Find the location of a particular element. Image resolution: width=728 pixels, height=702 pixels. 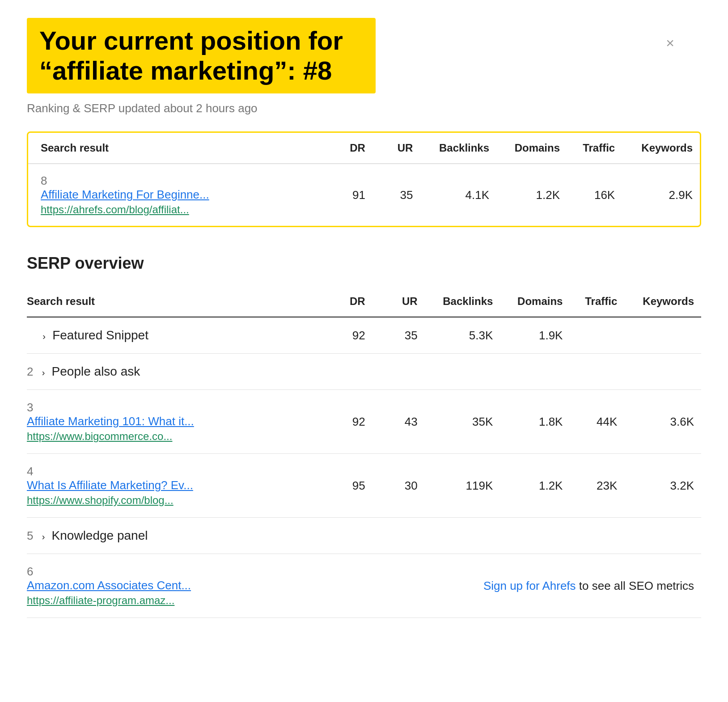

serp-table-row: 6 Amazon.com Associates Cent... https://… is located at coordinates (364, 586).